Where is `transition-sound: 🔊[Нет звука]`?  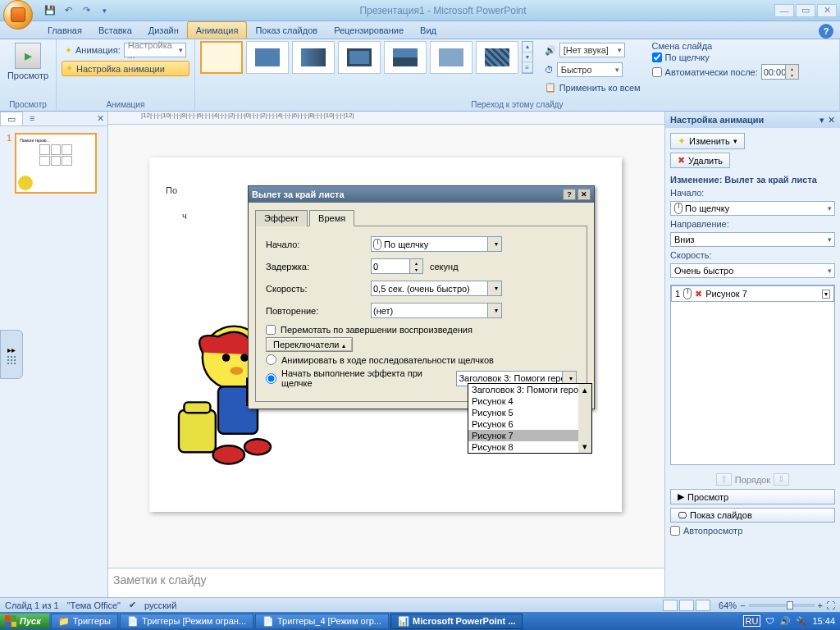
transition-sound: 🔊[Нет звука] is located at coordinates (592, 50).